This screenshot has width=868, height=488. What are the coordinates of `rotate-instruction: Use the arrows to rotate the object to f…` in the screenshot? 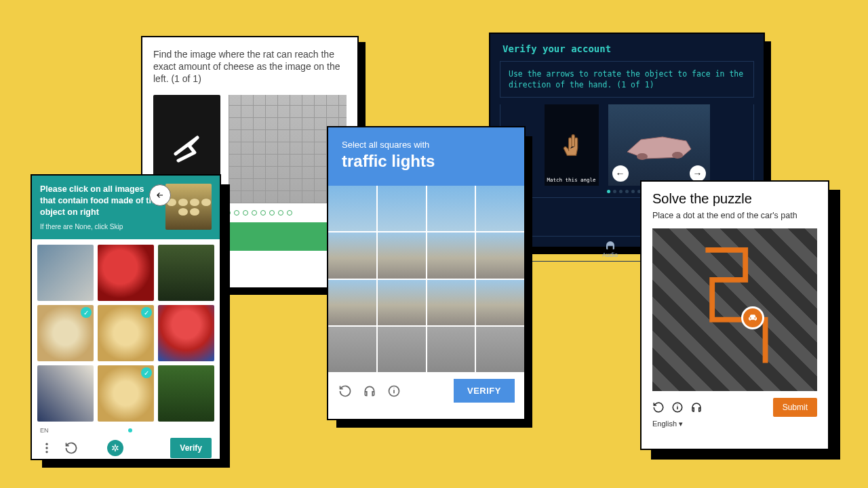 It's located at (627, 79).